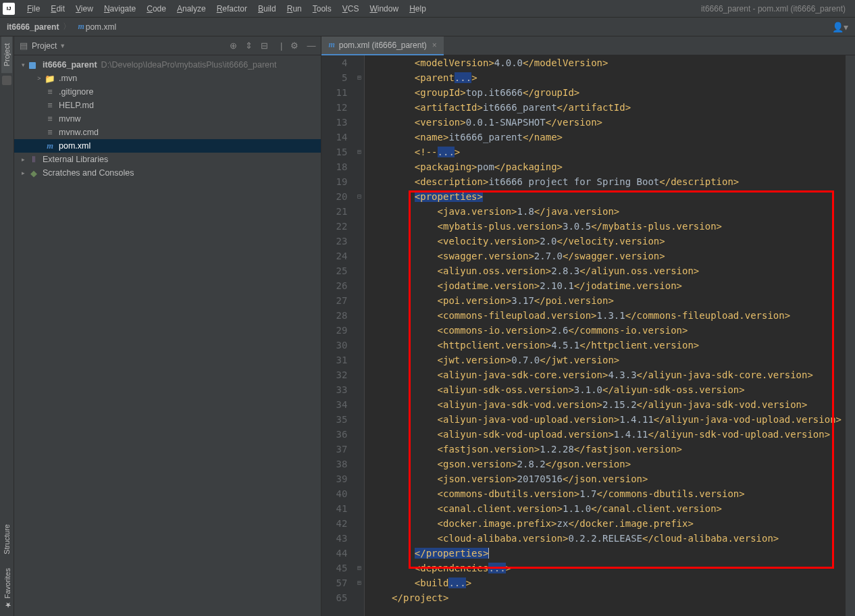 Image resolution: width=855 pixels, height=616 pixels. Describe the element at coordinates (234, 46) in the screenshot. I see `locate-icon: ⊕` at that location.